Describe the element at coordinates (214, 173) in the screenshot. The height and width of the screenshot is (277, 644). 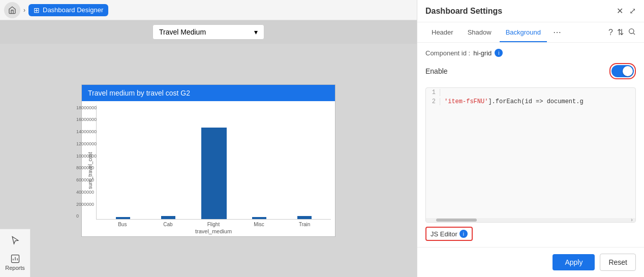
I see `bar-flight` at that location.